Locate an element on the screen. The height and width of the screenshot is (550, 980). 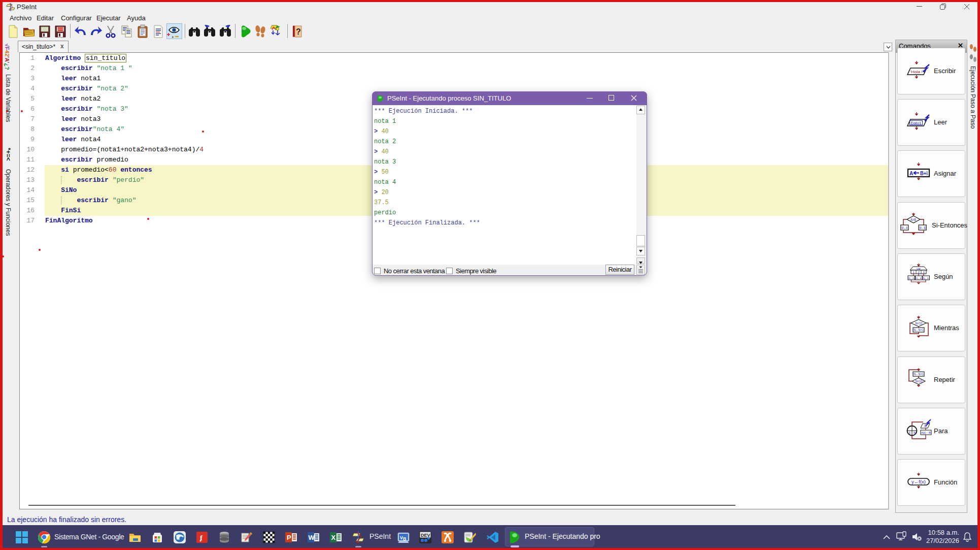
svg-text: y←f(x) is located at coordinates (919, 482).